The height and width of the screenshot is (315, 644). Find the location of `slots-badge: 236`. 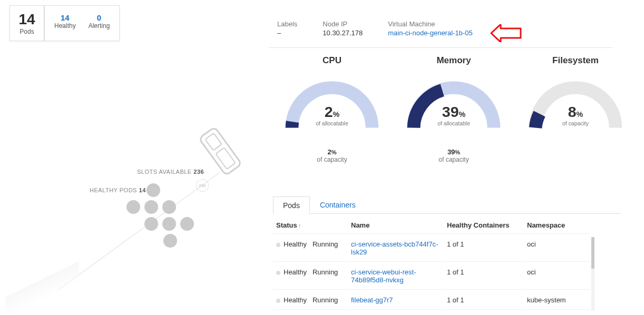

slots-badge: 236 is located at coordinates (202, 185).